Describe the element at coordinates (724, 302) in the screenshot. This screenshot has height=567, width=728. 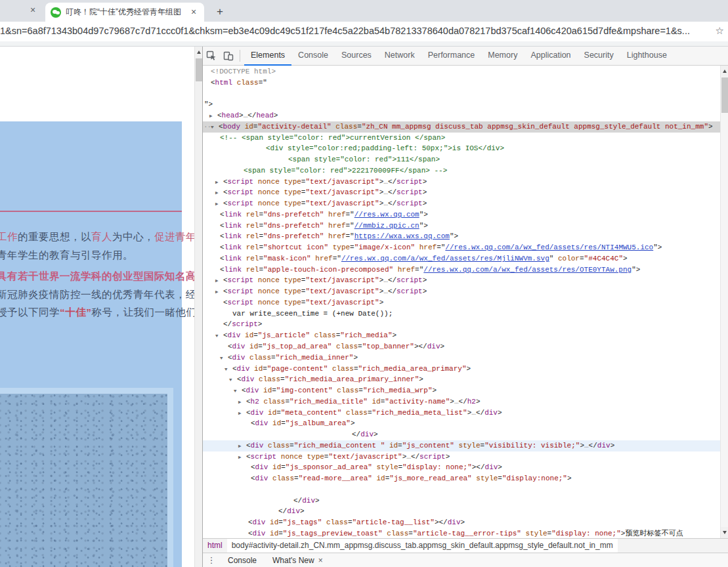
I see `elements-scrollbar` at that location.